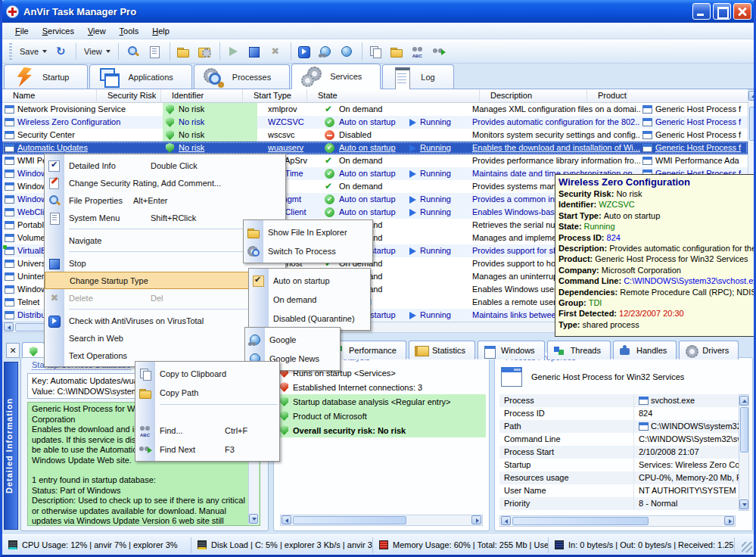 The image size is (756, 557). I want to click on property-row: Process Start 2/10/2008 21:07, so click(619, 453).